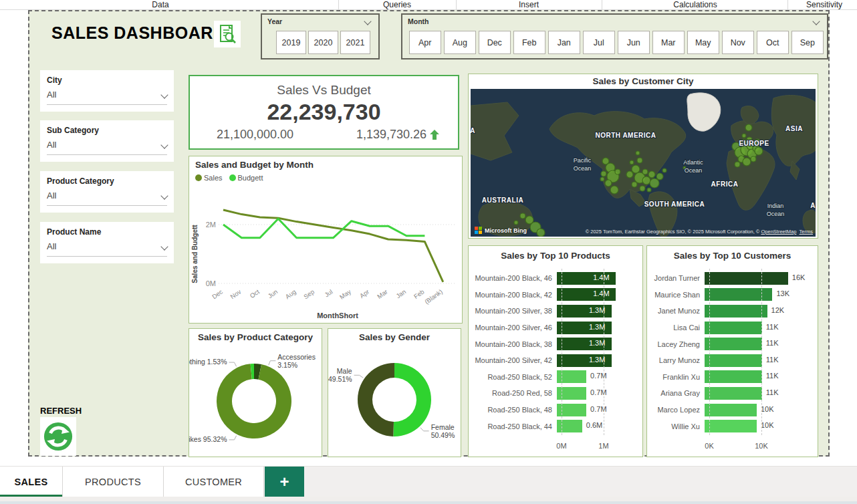 This screenshot has width=857, height=504. I want to click on line-chart-title: Sales and Budget by Month, so click(254, 164).